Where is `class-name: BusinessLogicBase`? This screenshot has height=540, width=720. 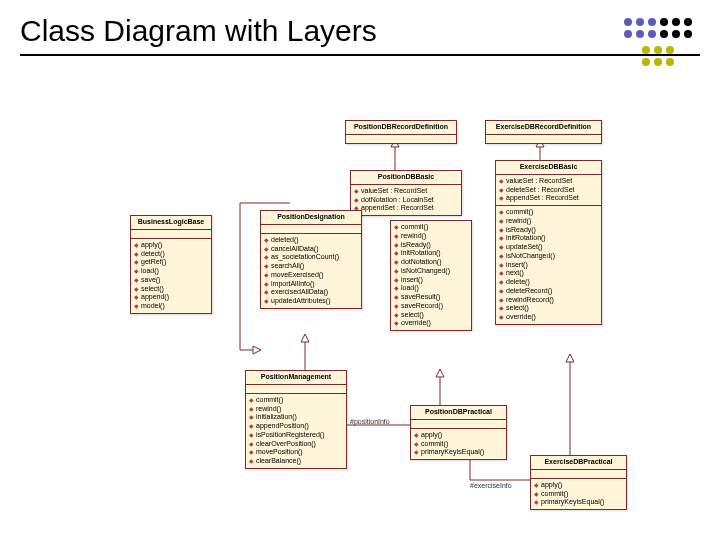
class-name: BusinessLogicBase is located at coordinates (171, 223).